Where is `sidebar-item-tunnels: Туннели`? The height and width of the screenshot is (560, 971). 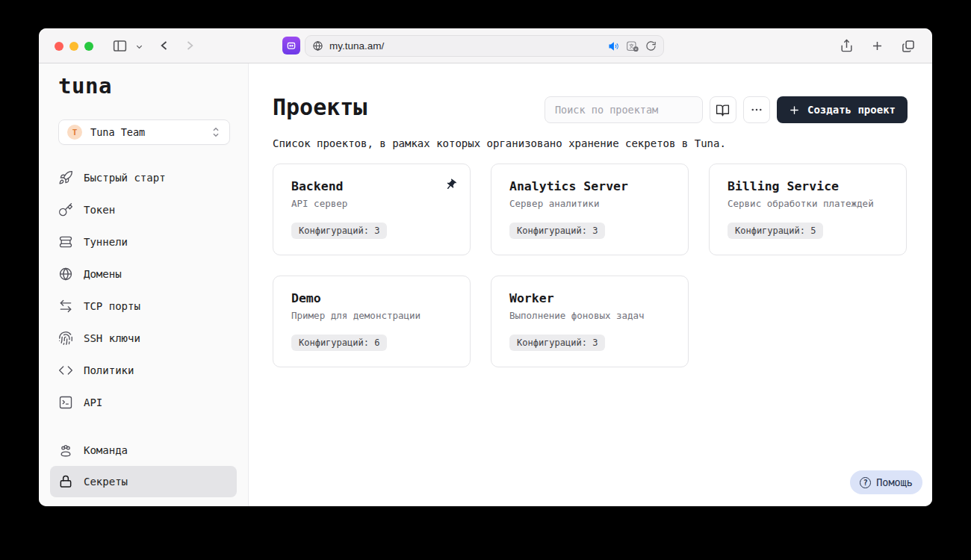
sidebar-item-tunnels: Туннели is located at coordinates (143, 242).